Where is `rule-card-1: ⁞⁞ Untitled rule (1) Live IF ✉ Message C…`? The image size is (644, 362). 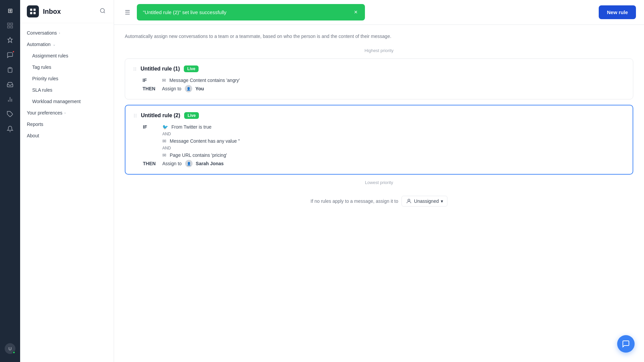 rule-card-1: ⁞⁞ Untitled rule (1) Live IF ✉ Message C… is located at coordinates (379, 79).